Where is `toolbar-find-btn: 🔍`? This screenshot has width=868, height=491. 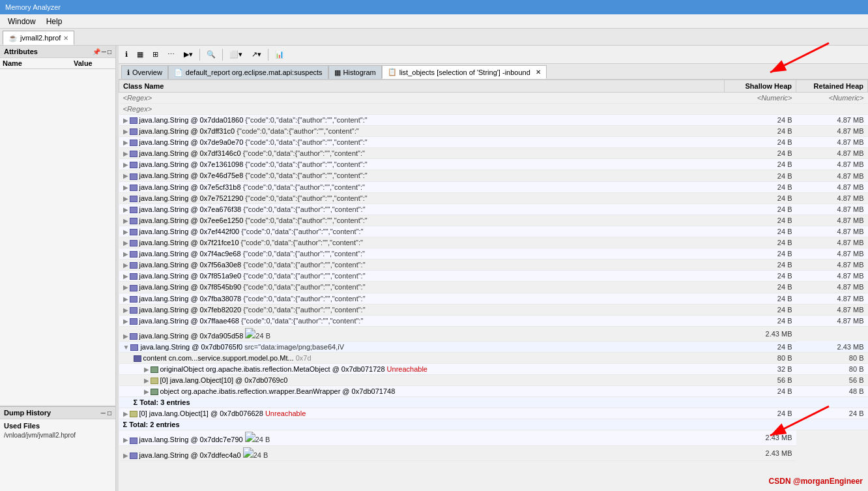 toolbar-find-btn: 🔍 is located at coordinates (211, 55).